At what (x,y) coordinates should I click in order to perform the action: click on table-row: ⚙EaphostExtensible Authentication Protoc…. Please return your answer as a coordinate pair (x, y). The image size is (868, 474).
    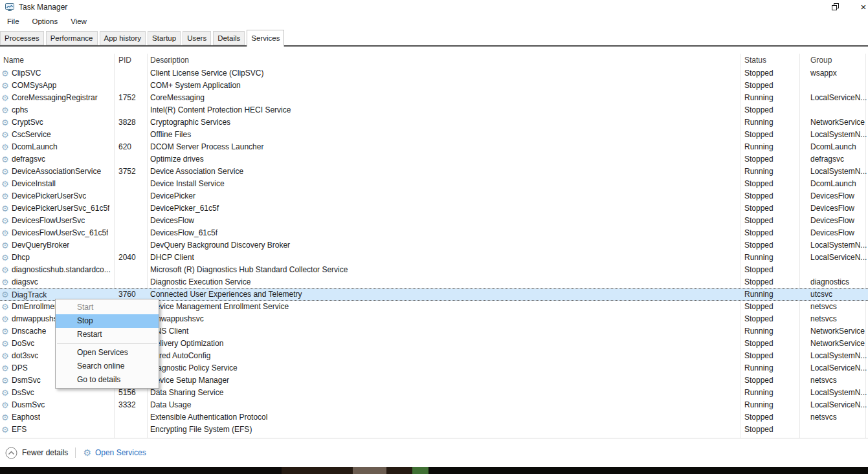
    Looking at the image, I should click on (434, 418).